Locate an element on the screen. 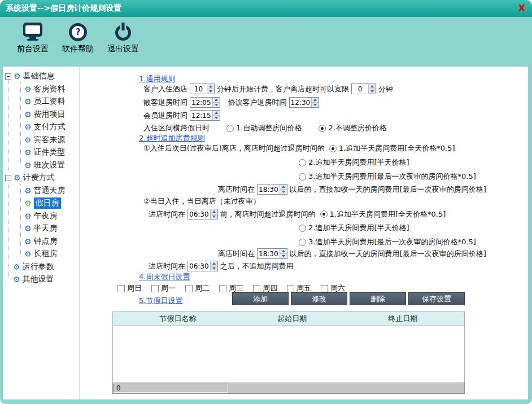 The width and height of the screenshot is (532, 404). contract-checkout-time-spinner: 12:30 is located at coordinates (304, 103).